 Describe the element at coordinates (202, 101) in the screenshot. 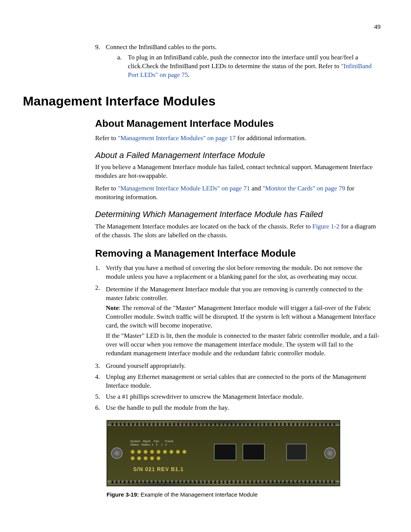

I see `section-heading-management-interface-modules: Management Interface Modules` at that location.